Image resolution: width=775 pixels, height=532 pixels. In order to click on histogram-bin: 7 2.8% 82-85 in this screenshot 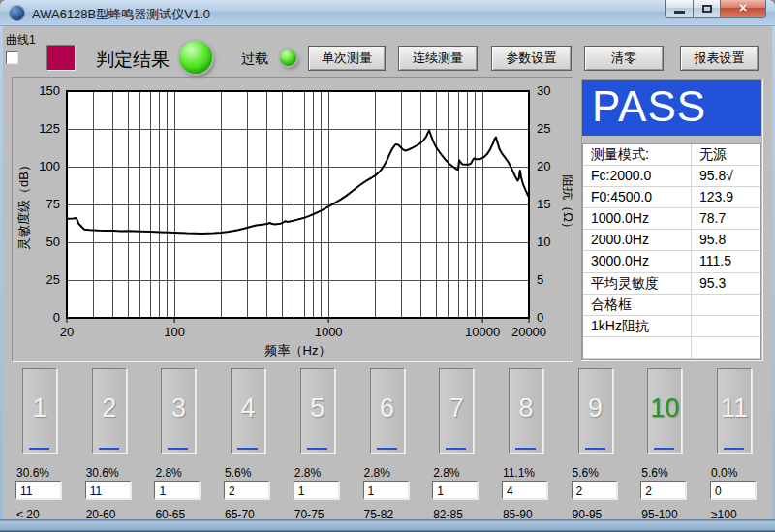, I will do `click(456, 444)`.